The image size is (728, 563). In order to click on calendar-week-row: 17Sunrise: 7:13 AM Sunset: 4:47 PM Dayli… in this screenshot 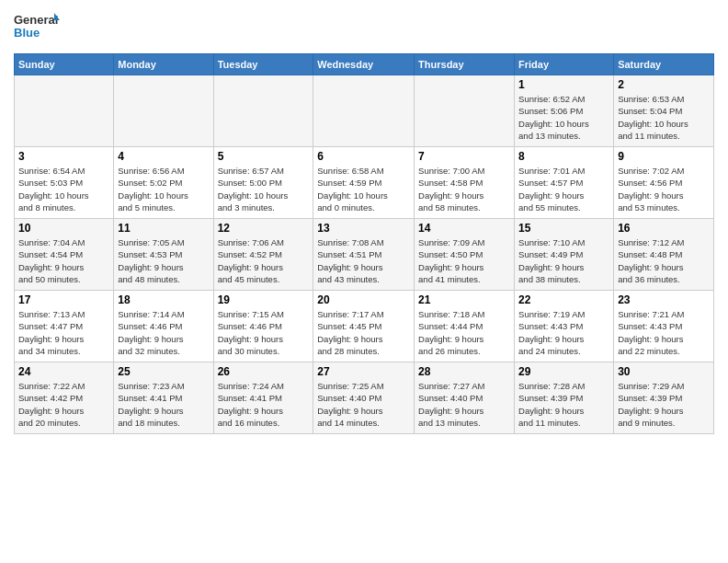, I will do `click(364, 327)`.